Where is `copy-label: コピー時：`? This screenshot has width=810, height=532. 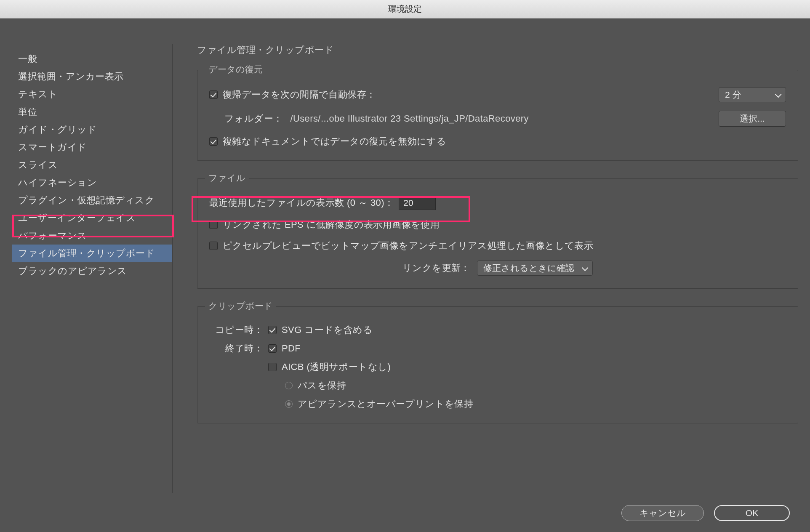 copy-label: コピー時： is located at coordinates (239, 330).